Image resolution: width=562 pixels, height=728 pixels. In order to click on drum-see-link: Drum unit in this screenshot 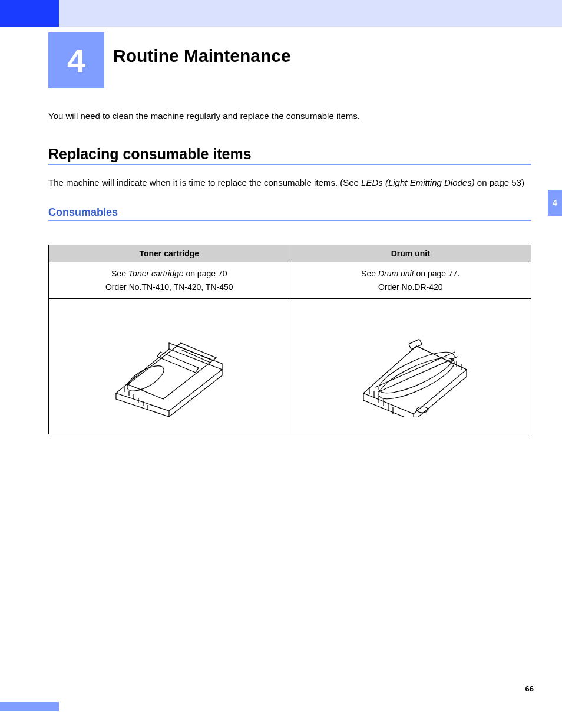, I will do `click(396, 274)`.